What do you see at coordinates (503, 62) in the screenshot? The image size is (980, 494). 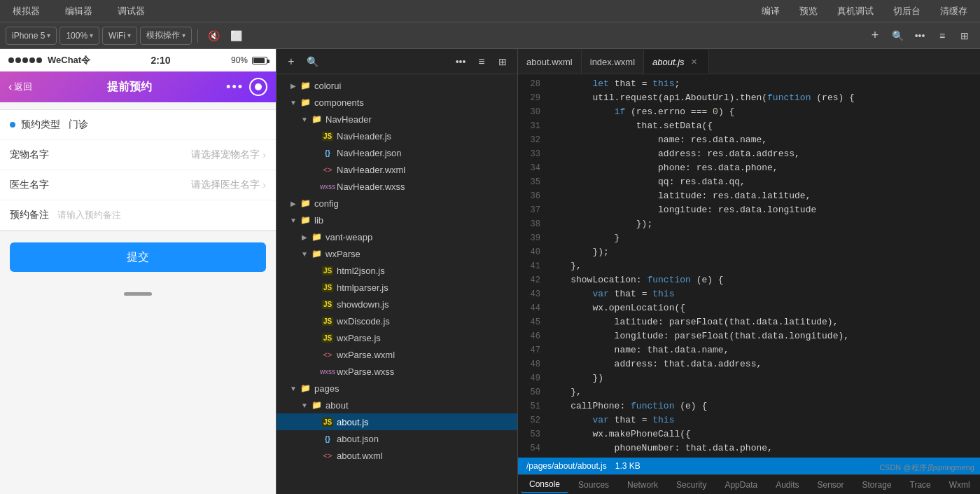 I see `filetree-layout-btn: ⊞` at bounding box center [503, 62].